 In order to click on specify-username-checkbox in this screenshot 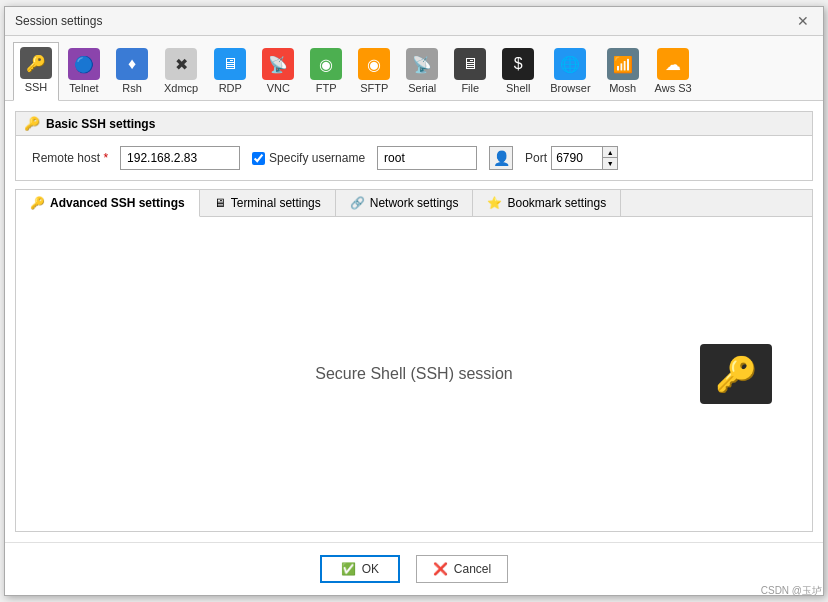, I will do `click(258, 158)`.